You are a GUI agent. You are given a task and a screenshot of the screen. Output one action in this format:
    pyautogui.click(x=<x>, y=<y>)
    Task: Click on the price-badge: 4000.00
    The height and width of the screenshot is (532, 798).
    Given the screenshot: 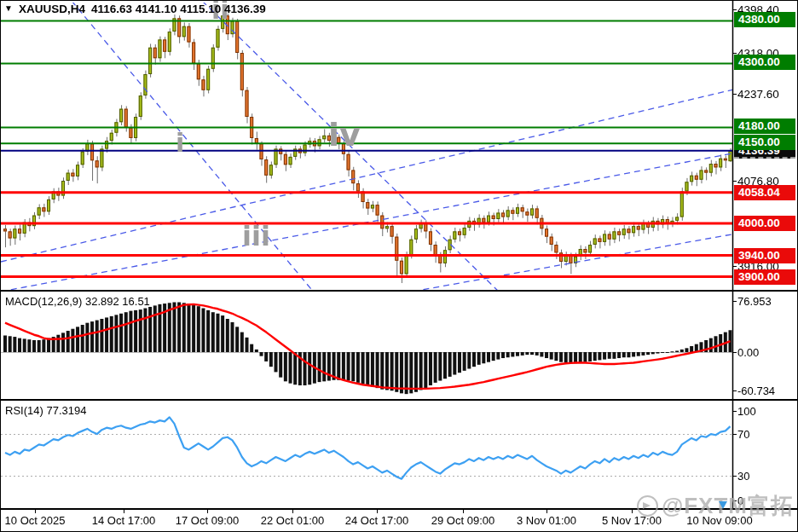 What is the action you would take?
    pyautogui.click(x=765, y=223)
    